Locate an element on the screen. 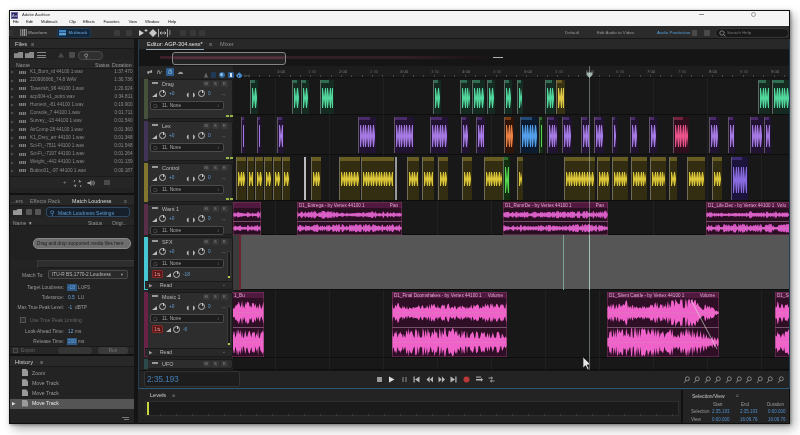 The image size is (800, 435). svg-text:D1_Final Doomshakes - by Verte: D1_Final Doomshakes - by Vertex 44100 1 is located at coordinates (438, 296).